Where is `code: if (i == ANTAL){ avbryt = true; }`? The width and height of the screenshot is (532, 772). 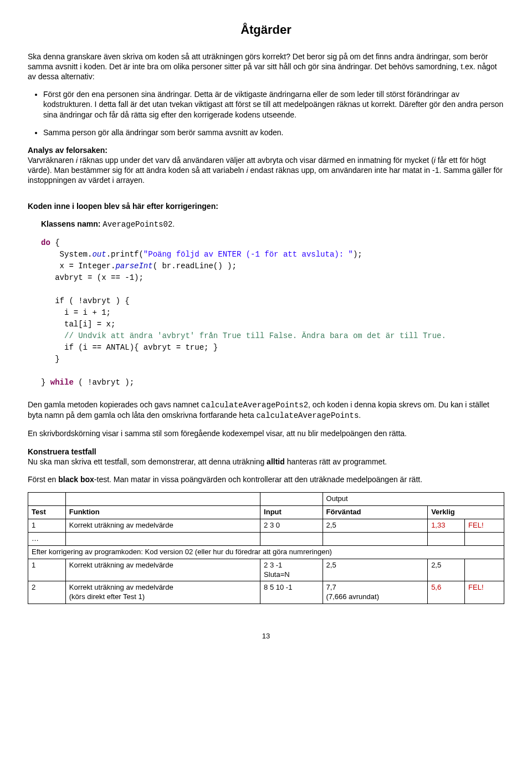 code: if (i == ANTAL){ avbryt = true; } is located at coordinates (130, 347).